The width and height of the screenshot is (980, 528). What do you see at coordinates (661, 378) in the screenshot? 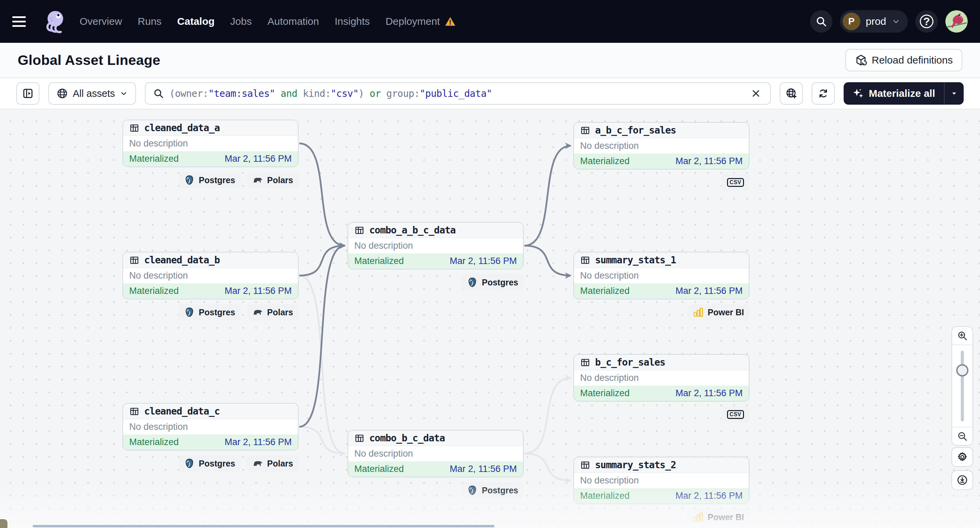
I see `asset-node-b_c_for_sales: b_c_for_salesNo descriptionMaterializedM…` at bounding box center [661, 378].